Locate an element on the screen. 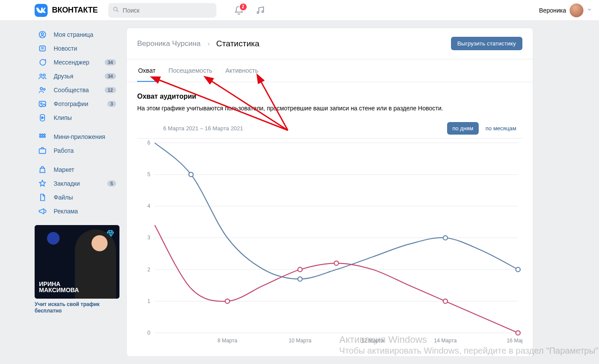 Image resolution: width=599 pixels, height=364 pixels. tab-reach: Охват is located at coordinates (147, 71).